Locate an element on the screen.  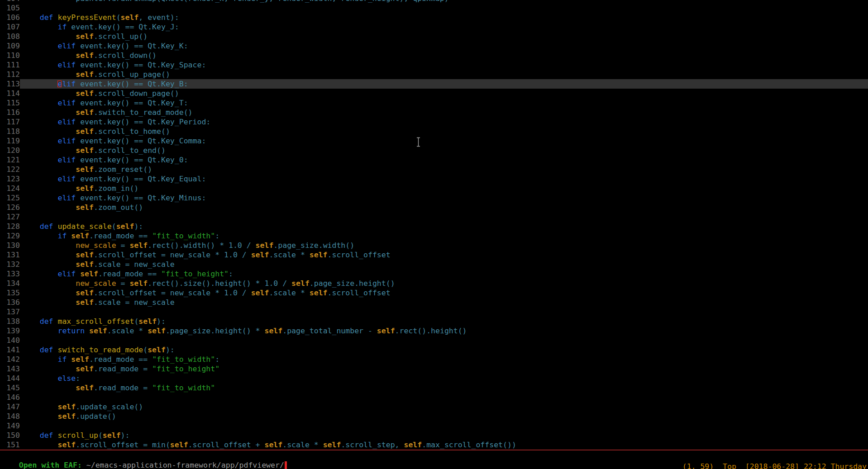
line-number: 150 is located at coordinates (10, 435).